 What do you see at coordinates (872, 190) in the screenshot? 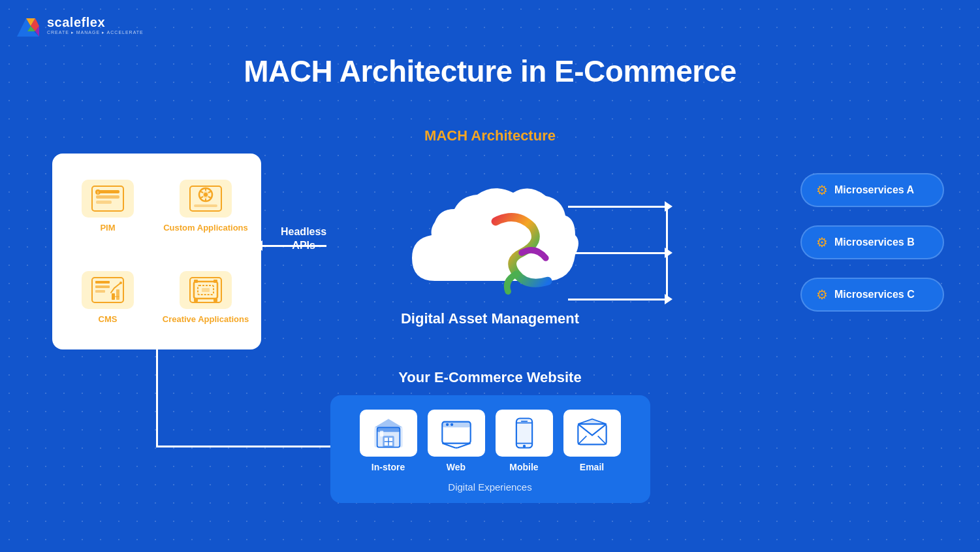
I see `microservice-a-btn: ⚙ Microservices A` at bounding box center [872, 190].